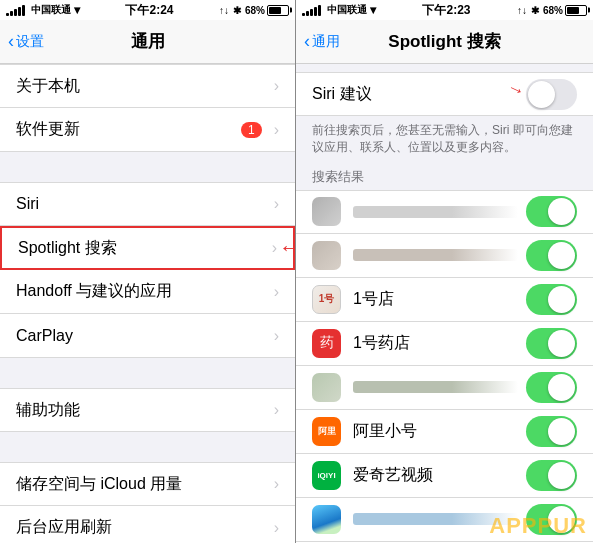 The width and height of the screenshot is (593, 543). What do you see at coordinates (224, 10) in the screenshot?
I see `arrow-icon-left: ↑↓` at bounding box center [224, 10].